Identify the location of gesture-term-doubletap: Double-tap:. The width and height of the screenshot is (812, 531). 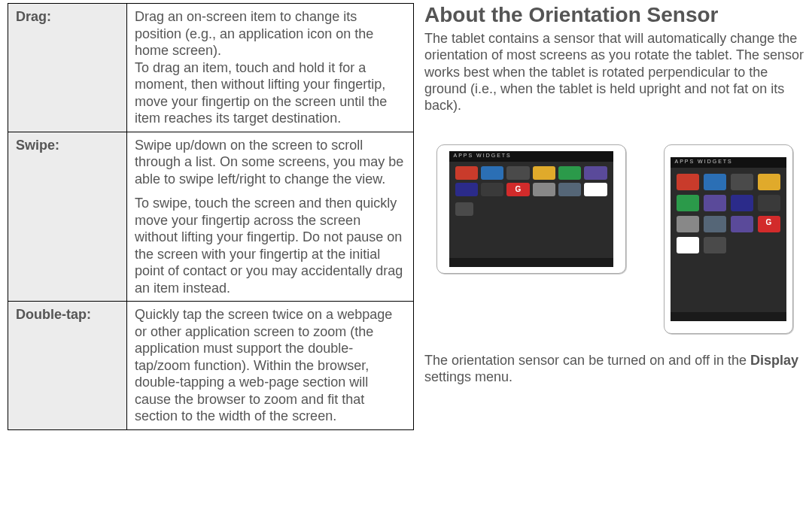
(68, 366).